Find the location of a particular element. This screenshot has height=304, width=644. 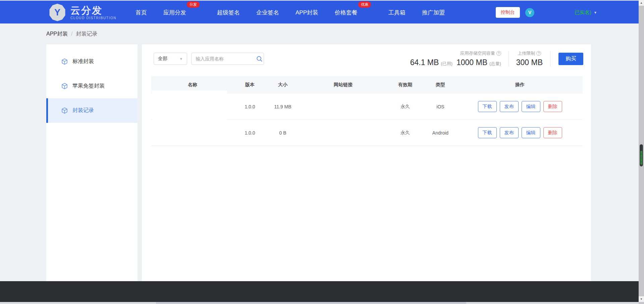

logo: Y 云分发 CLOUD DISTRIBUTION is located at coordinates (83, 12).